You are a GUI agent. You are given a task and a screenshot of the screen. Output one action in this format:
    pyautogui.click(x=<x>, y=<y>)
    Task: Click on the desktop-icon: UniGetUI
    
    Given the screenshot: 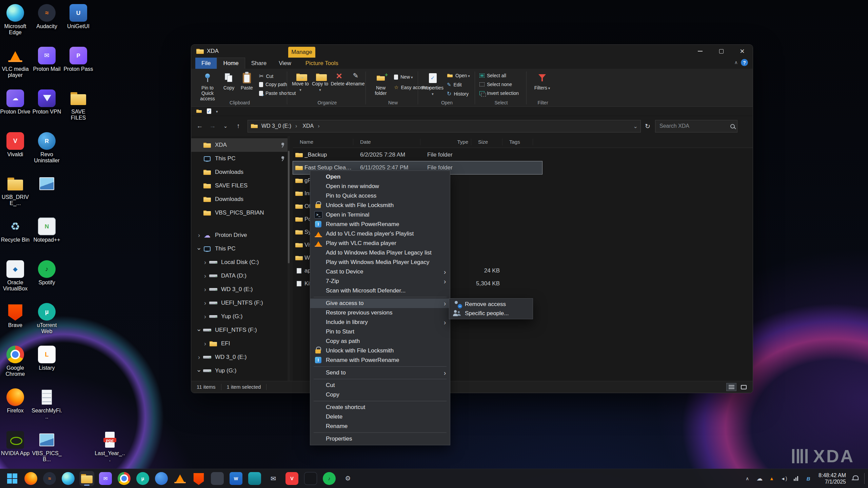 What is the action you would take?
    pyautogui.click(x=78, y=17)
    